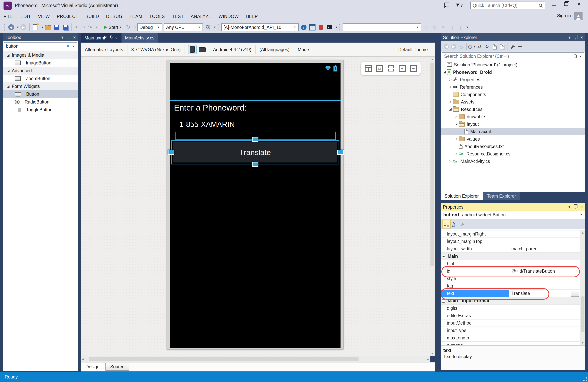 The image size is (588, 382). Describe the element at coordinates (513, 139) in the screenshot. I see `tree-item-values: ▷values` at that location.